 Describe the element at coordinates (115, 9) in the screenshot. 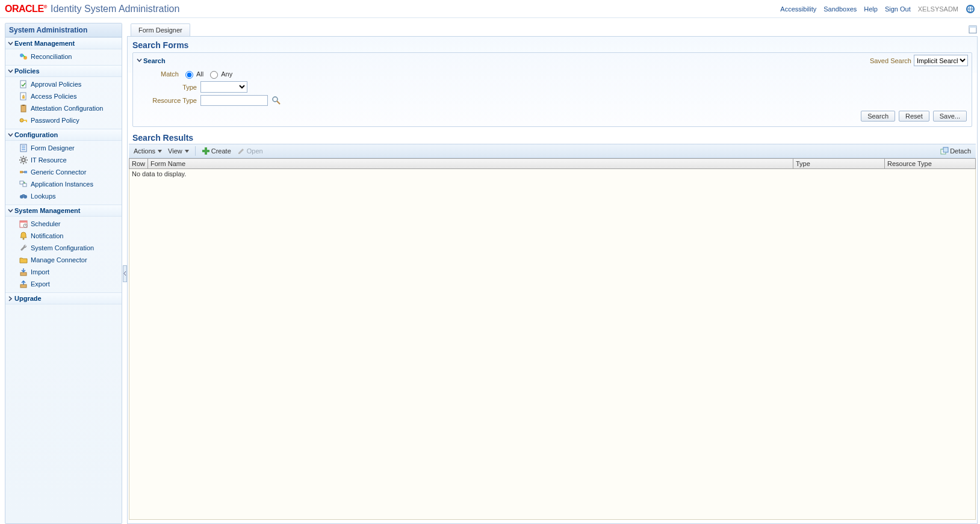

I see `app-title: Identity System Administration` at that location.